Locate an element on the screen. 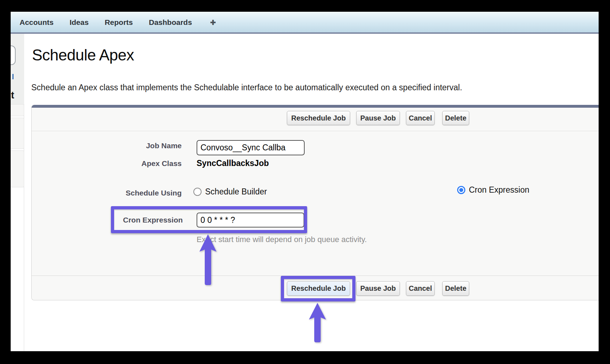 This screenshot has height=364, width=610. page-title: Schedule Apex is located at coordinates (83, 55).